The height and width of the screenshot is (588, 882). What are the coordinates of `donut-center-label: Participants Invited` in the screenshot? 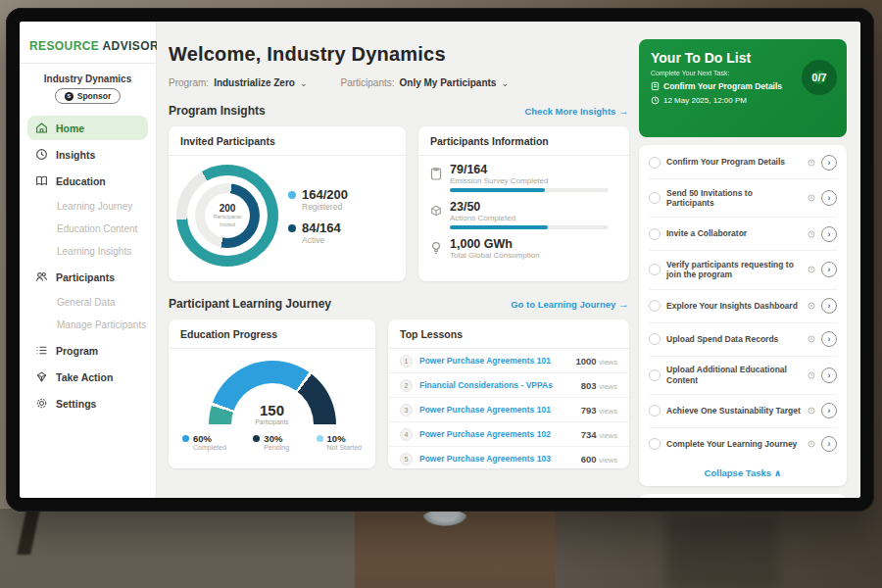 It's located at (227, 220).